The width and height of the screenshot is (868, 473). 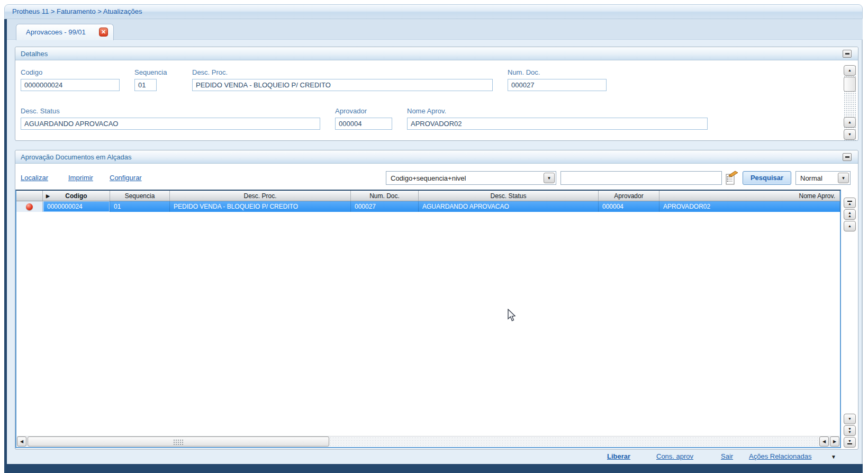 What do you see at coordinates (428, 441) in the screenshot?
I see `horizontal-scrollbar: ◀ ◀ ▶` at bounding box center [428, 441].